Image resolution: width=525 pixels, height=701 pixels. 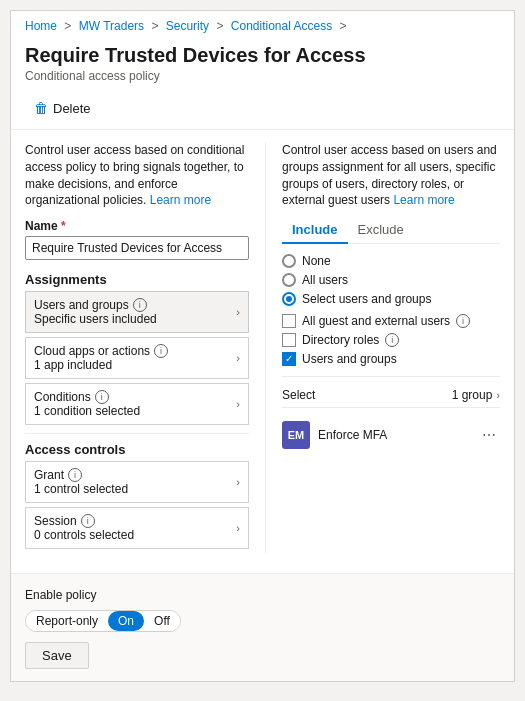 What do you see at coordinates (162, 621) in the screenshot?
I see `toggle-off: Off` at bounding box center [162, 621].